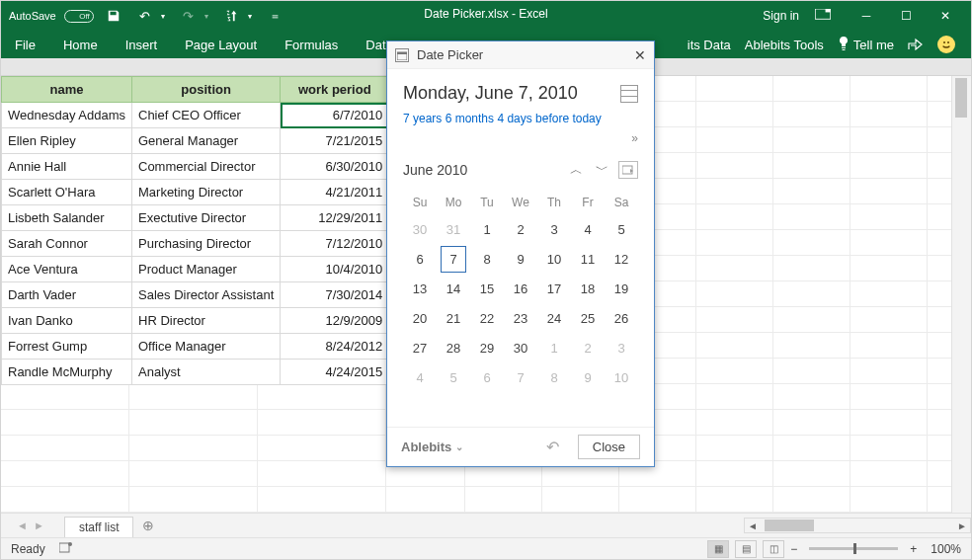  Describe the element at coordinates (453, 229) in the screenshot. I see `calendar-day: 31` at that location.